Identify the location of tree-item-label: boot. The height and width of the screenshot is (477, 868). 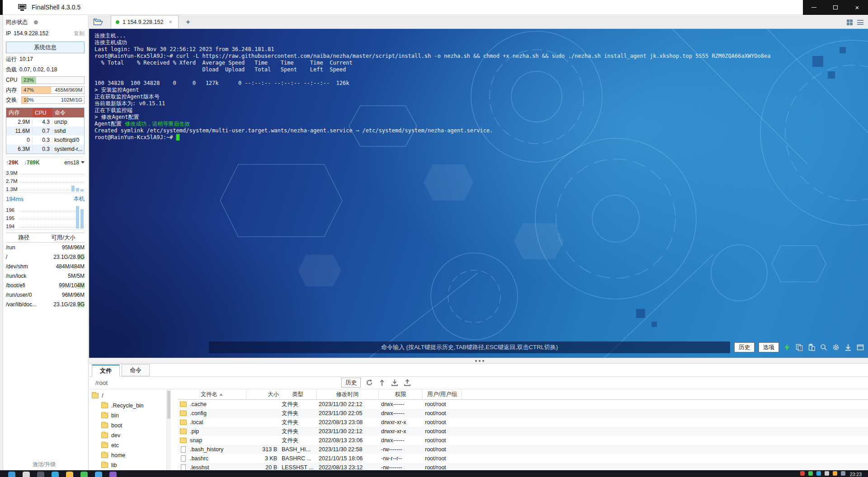
(117, 426).